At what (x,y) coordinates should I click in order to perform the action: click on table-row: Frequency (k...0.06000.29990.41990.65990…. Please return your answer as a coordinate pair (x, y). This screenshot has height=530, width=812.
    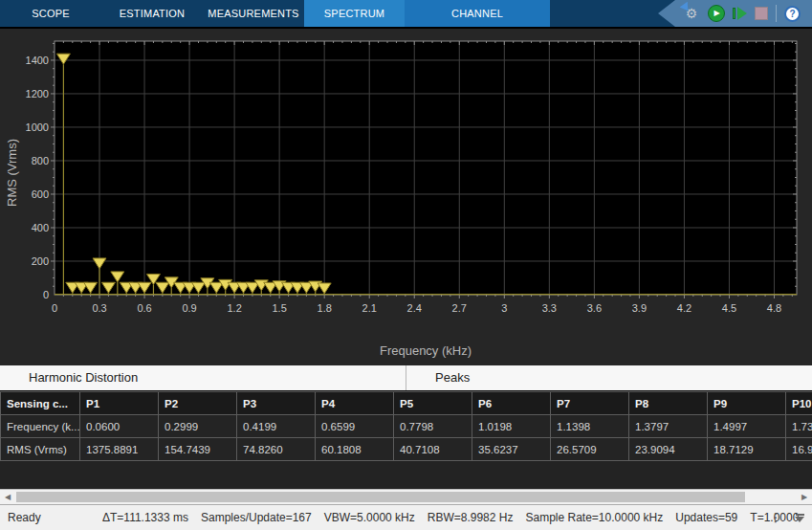
    Looking at the image, I should click on (406, 427).